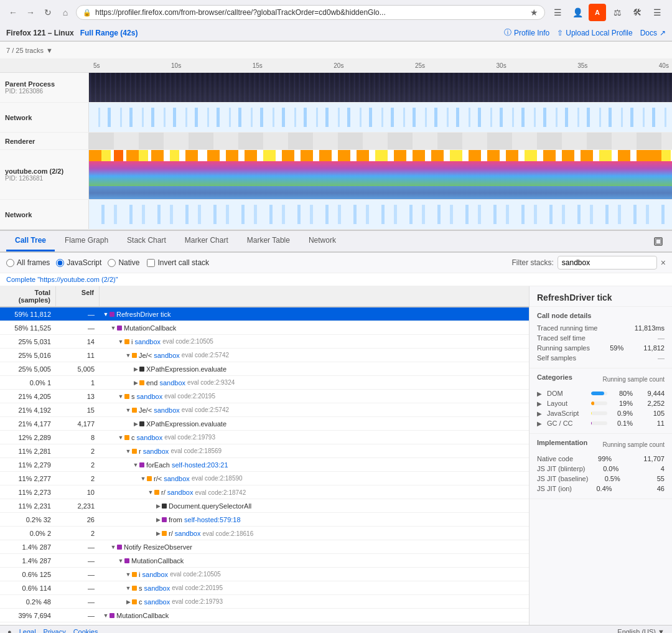  I want to click on parent-process-visual, so click(381, 87).